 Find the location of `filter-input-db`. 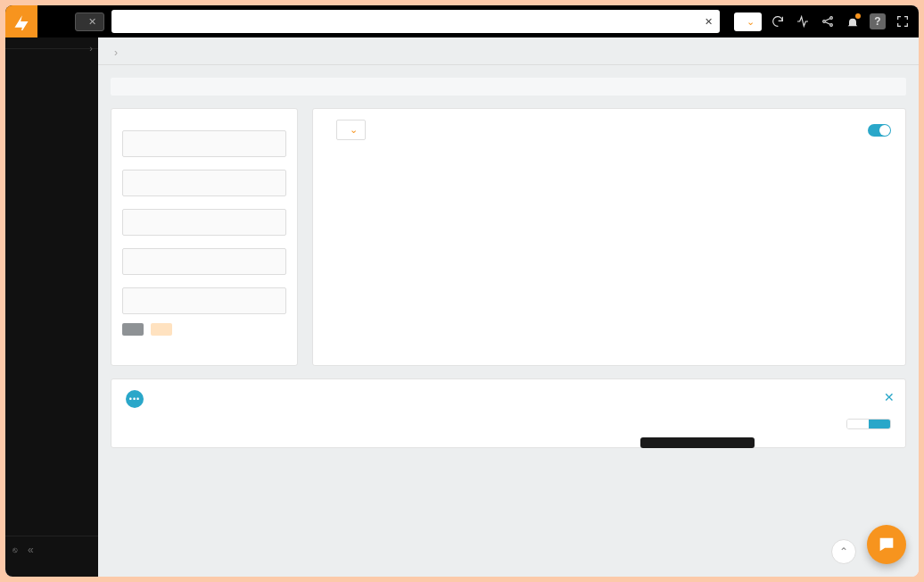

filter-input-db is located at coordinates (204, 222).